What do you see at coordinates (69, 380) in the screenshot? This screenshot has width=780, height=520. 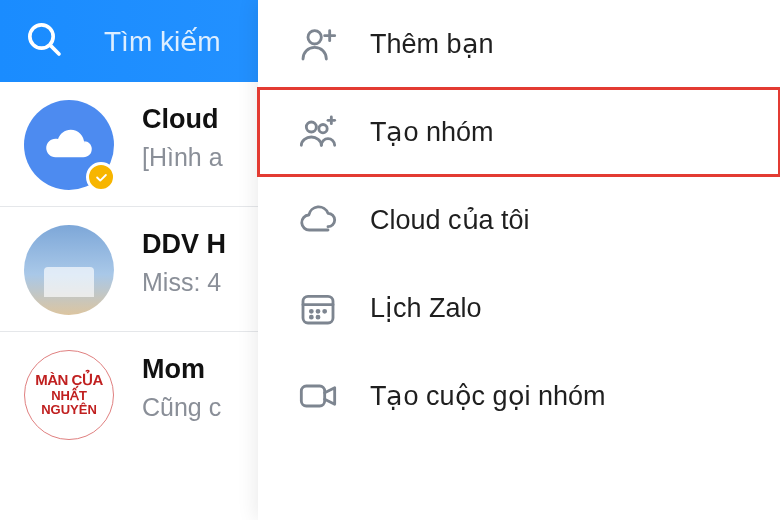 I see `avatar-text-line1: MÀN CỦA` at bounding box center [69, 380].